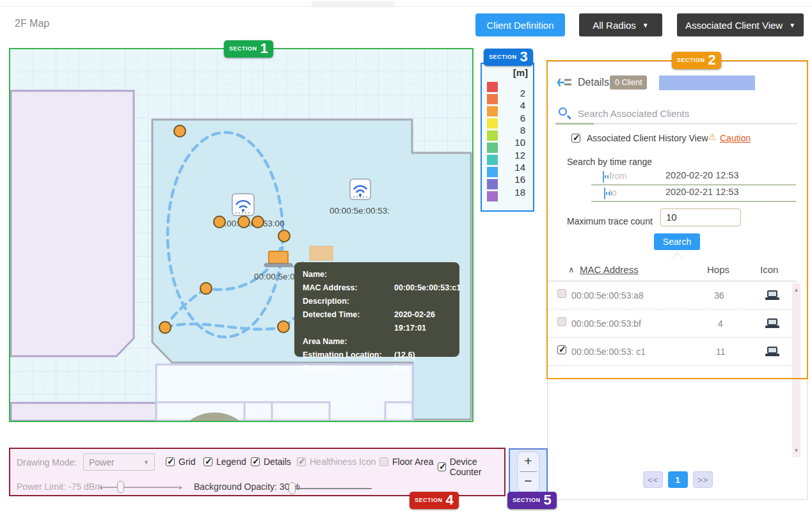 This screenshot has width=812, height=518. Describe the element at coordinates (571, 270) in the screenshot. I see `sort-asc-icon: ∧` at that location.